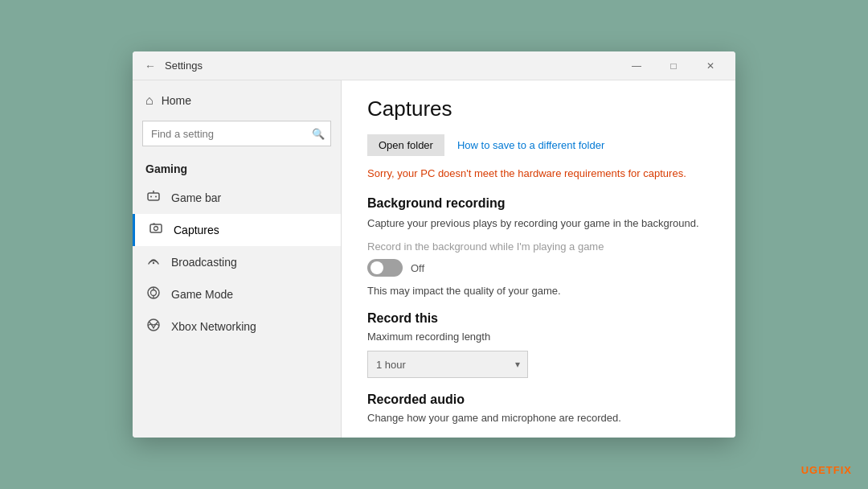 The image size is (868, 489). What do you see at coordinates (538, 400) in the screenshot?
I see `recorded-audio-title: Recorded audio` at bounding box center [538, 400].